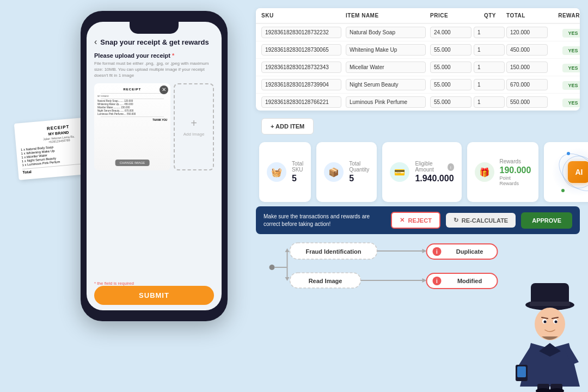 The image size is (588, 392). I want to click on back-arrow-icon: ‹, so click(96, 42).